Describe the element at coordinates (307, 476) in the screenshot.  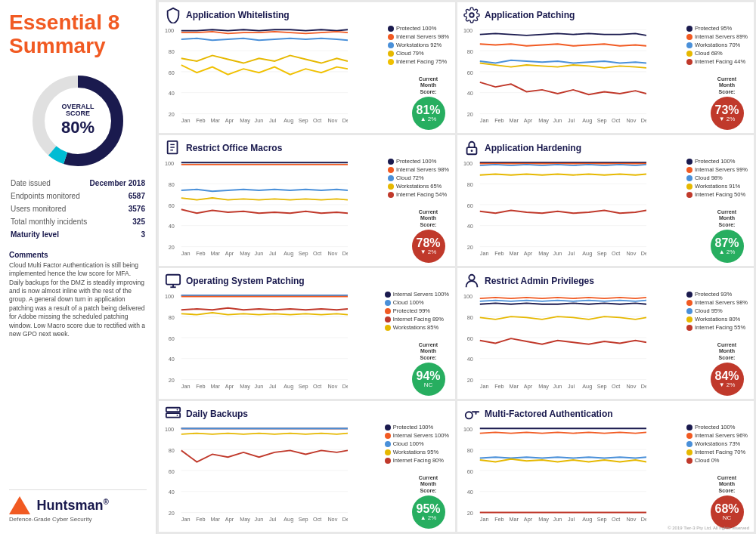
I see `chart-body: 100 80 60 40 20` at that location.